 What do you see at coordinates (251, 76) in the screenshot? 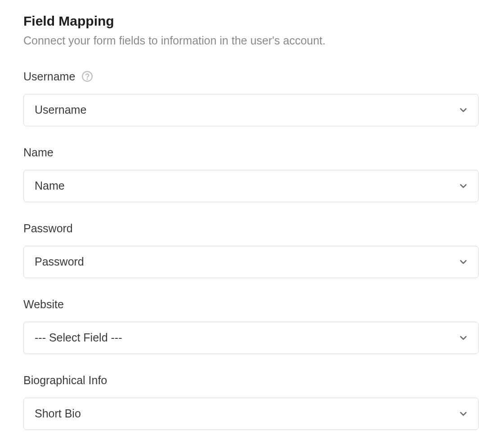
I see `field-label-row: Username` at bounding box center [251, 76].